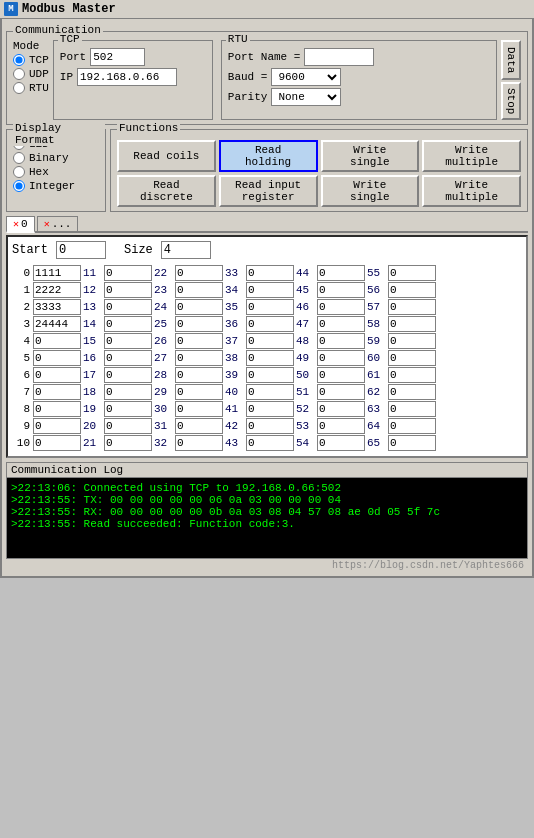 This screenshot has height=838, width=534. Describe the element at coordinates (339, 57) in the screenshot. I see `port-name-input` at that location.